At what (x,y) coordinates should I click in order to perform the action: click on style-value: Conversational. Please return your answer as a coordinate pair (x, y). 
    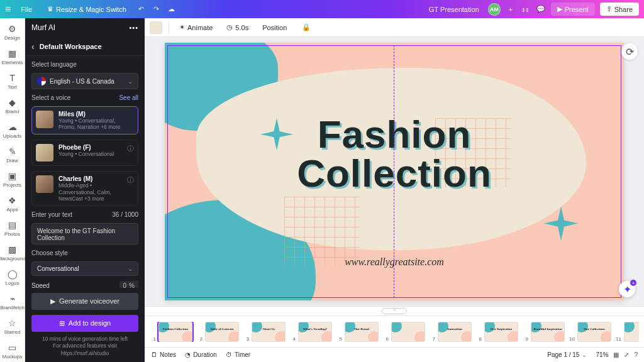
    Looking at the image, I should click on (58, 269).